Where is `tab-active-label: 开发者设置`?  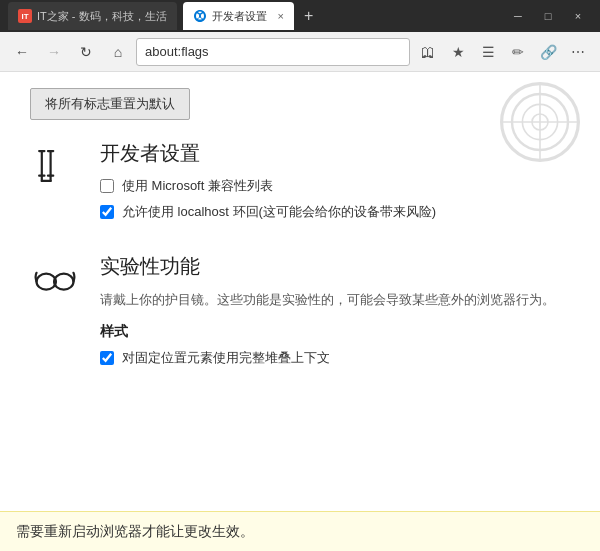
tab-active-label: 开发者设置 is located at coordinates (240, 16).